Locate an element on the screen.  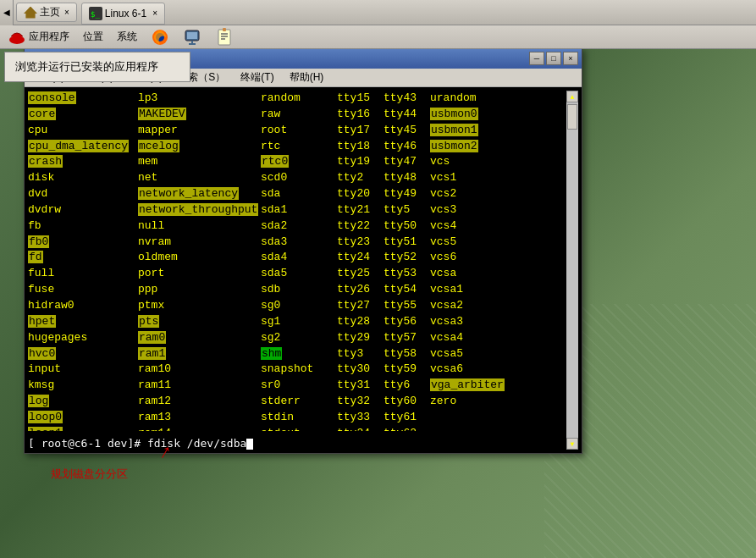
list-item: tty6 is located at coordinates (403, 386).